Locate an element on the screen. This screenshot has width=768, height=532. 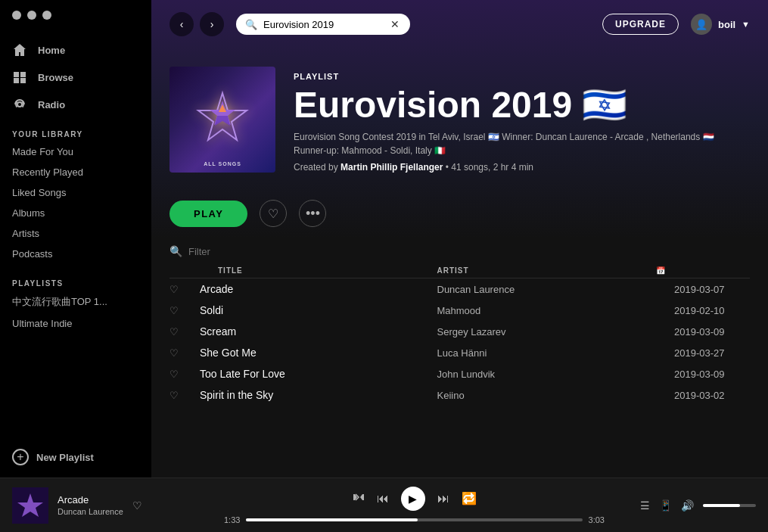
track-artist: John Lundvik is located at coordinates (556, 374).